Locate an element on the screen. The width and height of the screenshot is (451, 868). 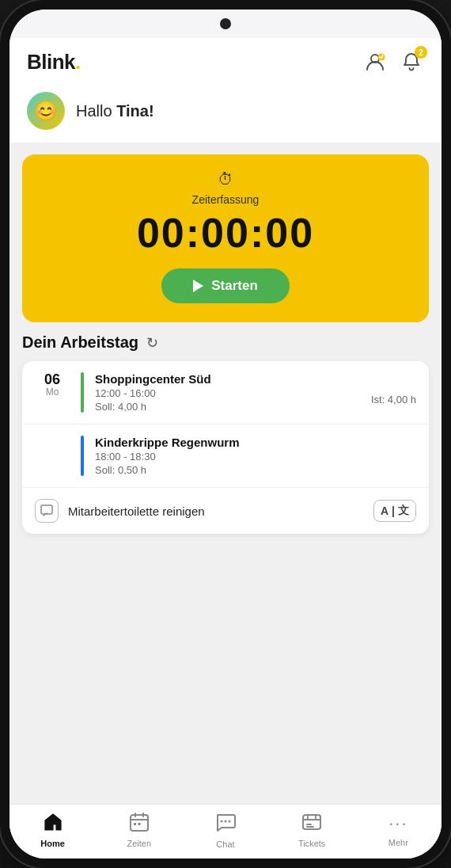
chat-icon is located at coordinates (226, 824).